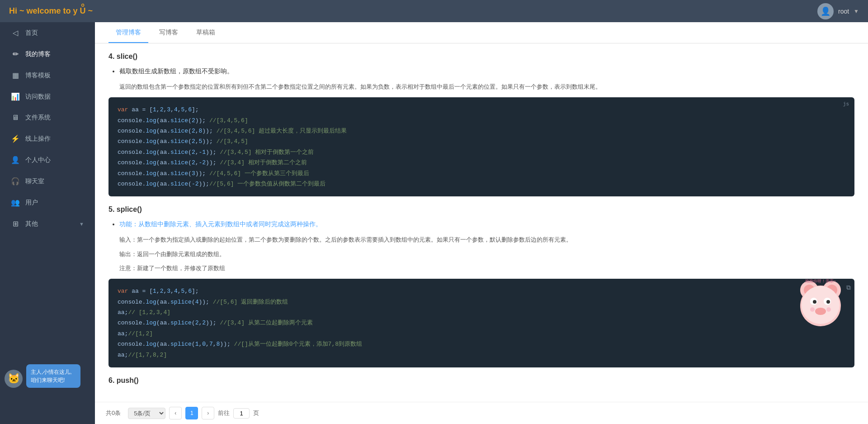  What do you see at coordinates (32, 224) in the screenshot?
I see `sidebar-item-other-label: 其他` at bounding box center [32, 224].